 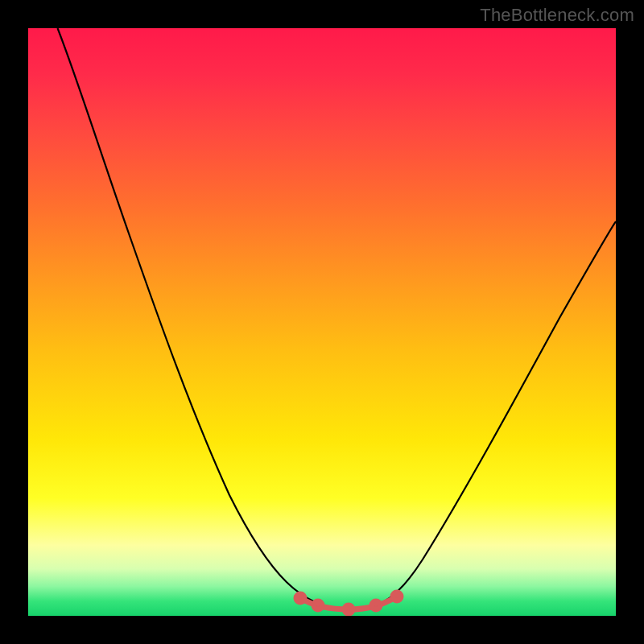 I want to click on sweet-spot-marker-group, so click(x=349, y=603).